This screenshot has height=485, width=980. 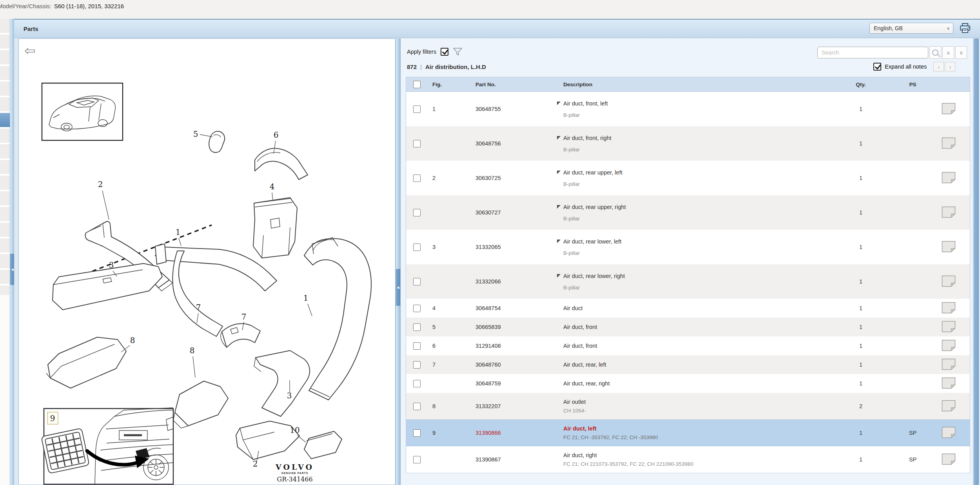 I want to click on filter-funnel-icon, so click(x=458, y=52).